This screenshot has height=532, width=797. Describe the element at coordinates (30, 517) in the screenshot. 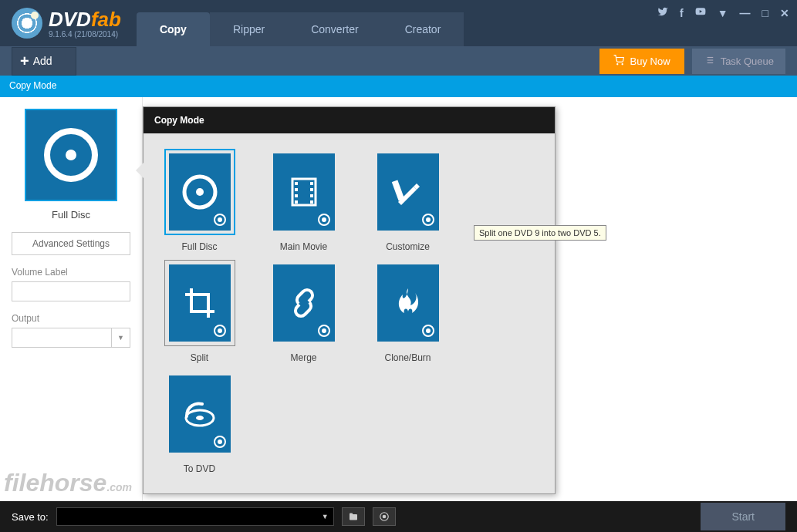

I see `save-to-label: Save to:` at that location.